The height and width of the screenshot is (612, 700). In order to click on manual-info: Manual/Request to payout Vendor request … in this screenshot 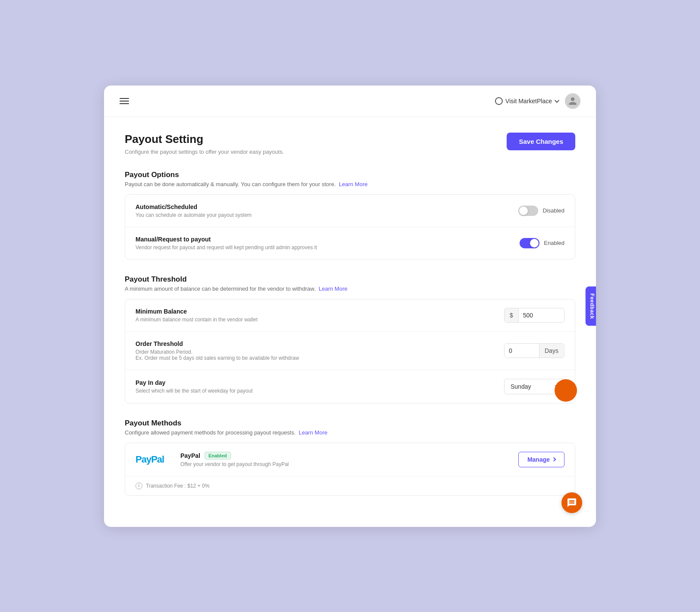, I will do `click(226, 243)`.